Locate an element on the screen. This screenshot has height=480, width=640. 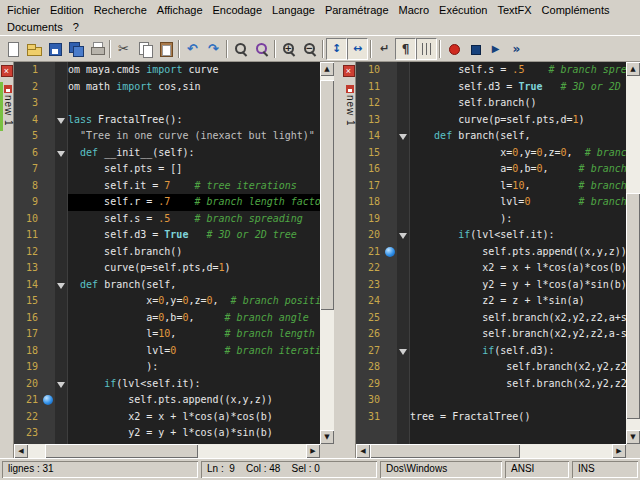
code-line: 7 self.pts = [] is located at coordinates (167, 170).